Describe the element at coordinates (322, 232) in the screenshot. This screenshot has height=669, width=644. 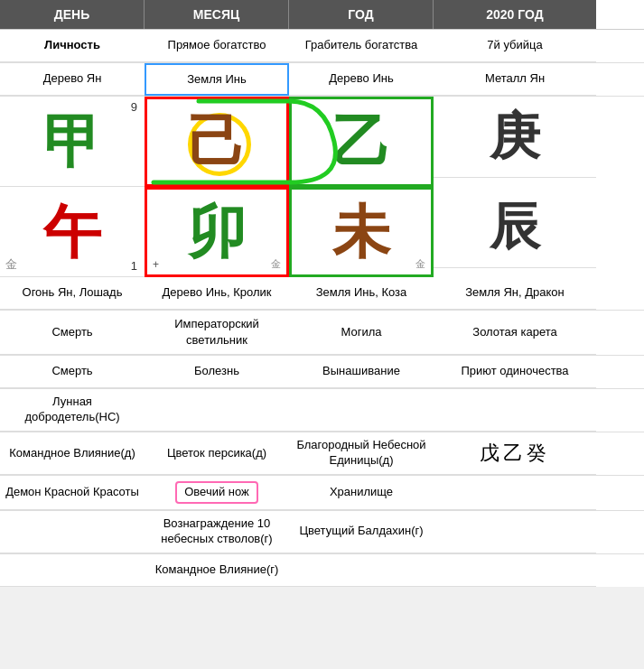
I see `row-branches: 午 金 1 卯 + 金 未 金 辰` at that location.